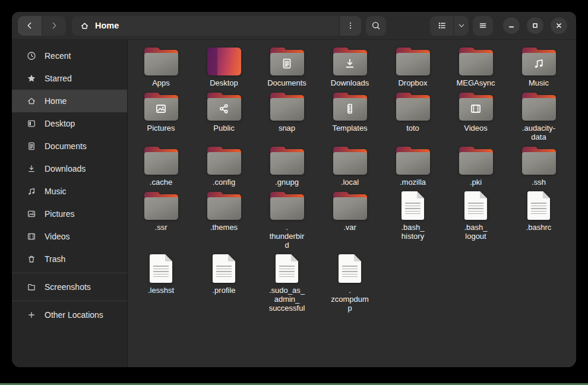 This screenshot has width=588, height=385. Describe the element at coordinates (31, 56) in the screenshot. I see `clock-icon` at that location.